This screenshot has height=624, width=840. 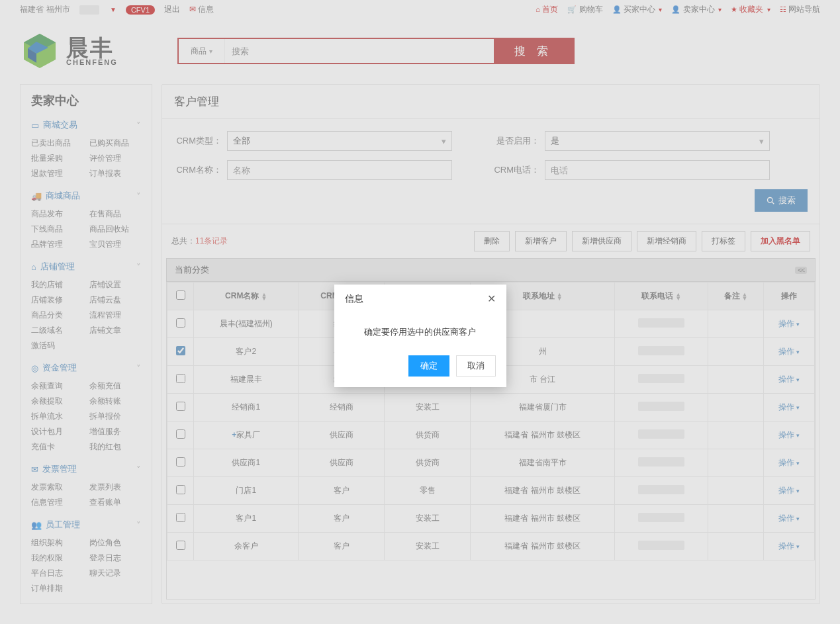 What do you see at coordinates (491, 299) in the screenshot?
I see `modal-close-button: ✕` at bounding box center [491, 299].